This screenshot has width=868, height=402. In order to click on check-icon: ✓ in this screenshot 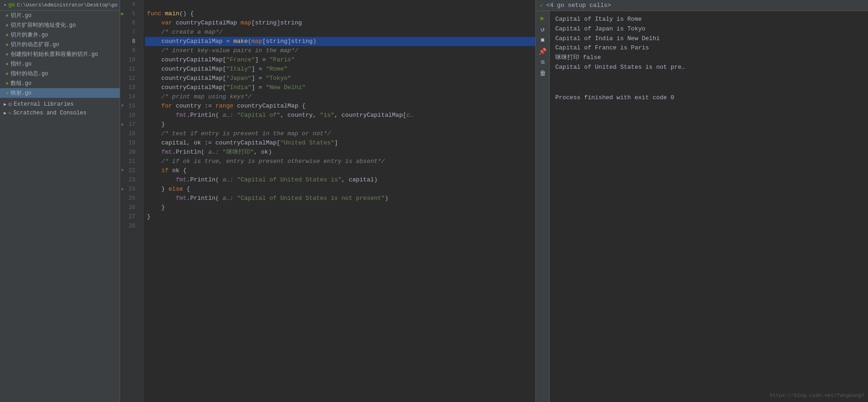, I will do `click(541, 6)`.